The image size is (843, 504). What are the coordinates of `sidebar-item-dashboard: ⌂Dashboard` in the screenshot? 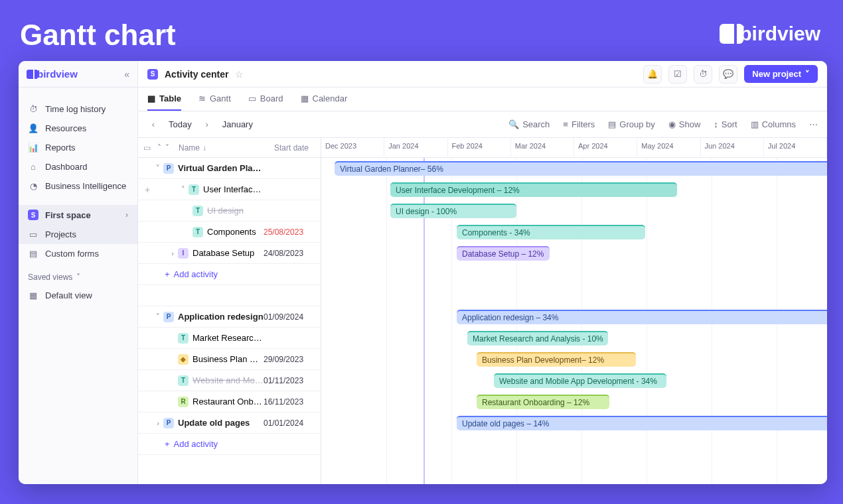 It's located at (78, 167).